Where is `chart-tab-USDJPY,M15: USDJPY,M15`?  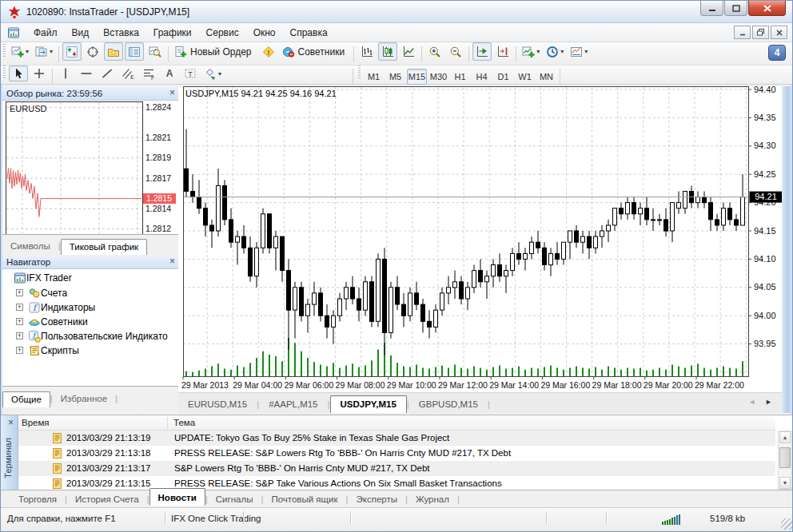
chart-tab-USDJPY,M15: USDJPY,M15 is located at coordinates (369, 404).